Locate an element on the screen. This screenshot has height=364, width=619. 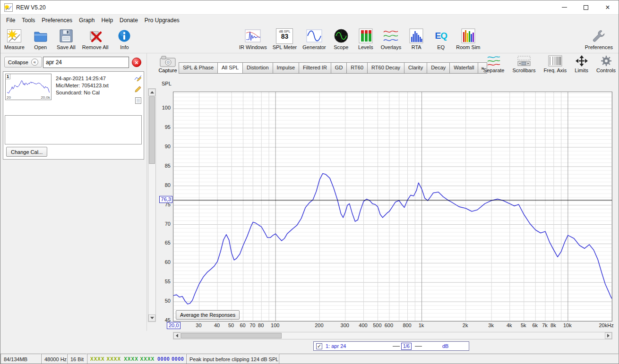
average-responses-button: Average the Responses is located at coordinates (208, 315).